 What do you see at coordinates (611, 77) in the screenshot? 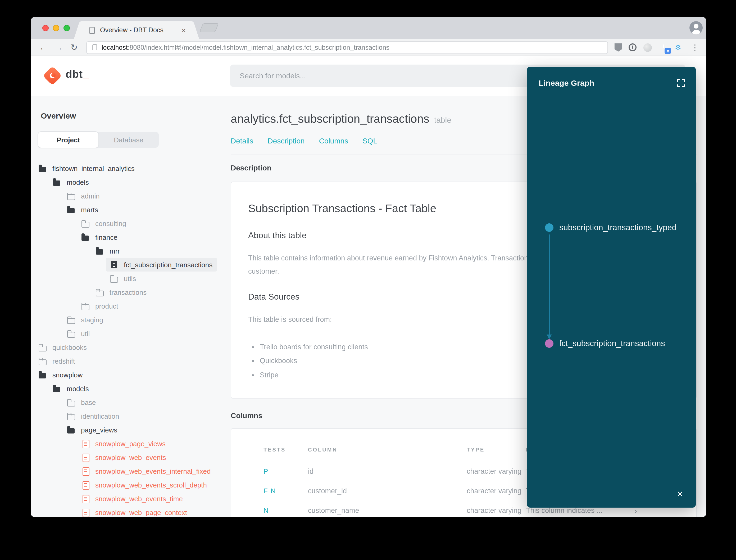
I see `lineage-header: Lineage Graph` at bounding box center [611, 77].